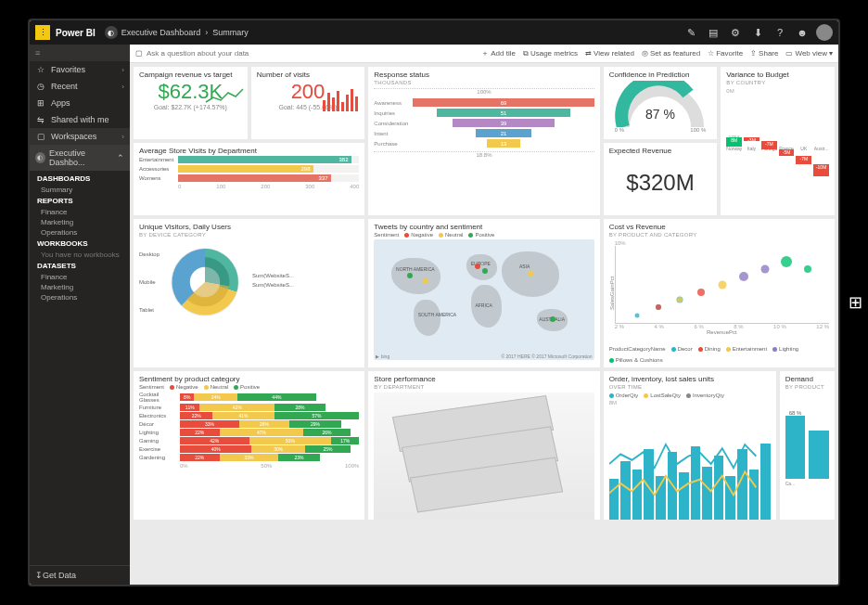  I want to click on sidebar-item-shared: ⇋Shared with me, so click(80, 120).